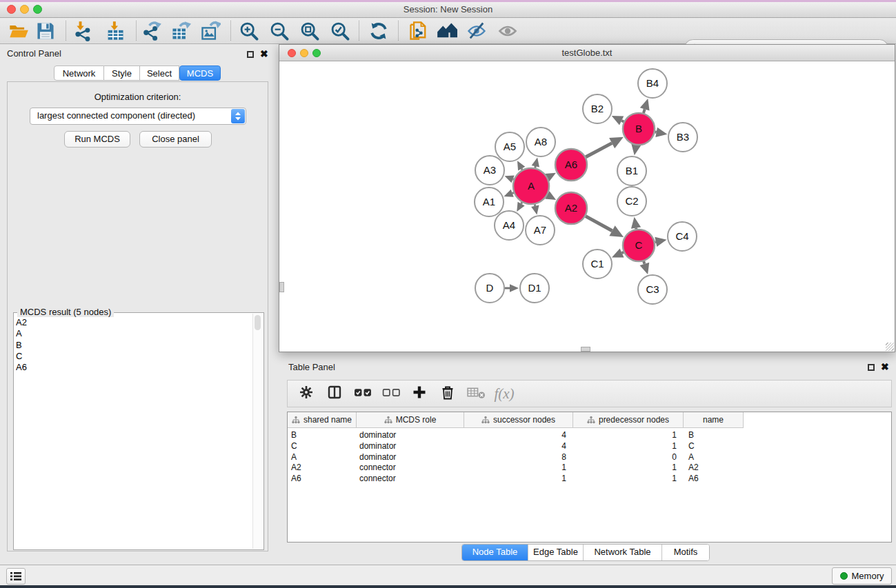 The height and width of the screenshot is (588, 896). What do you see at coordinates (379, 31) in the screenshot?
I see `apply-layout-button` at bounding box center [379, 31].